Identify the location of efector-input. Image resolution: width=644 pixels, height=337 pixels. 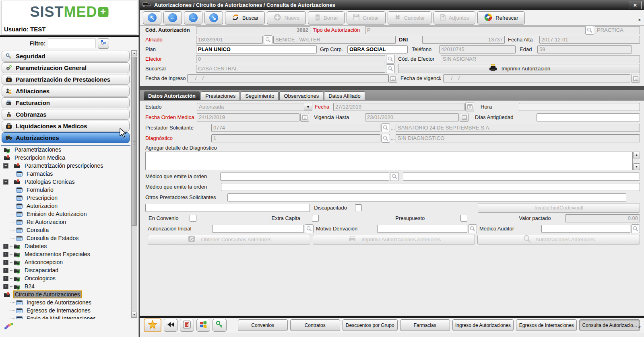
(291, 59).